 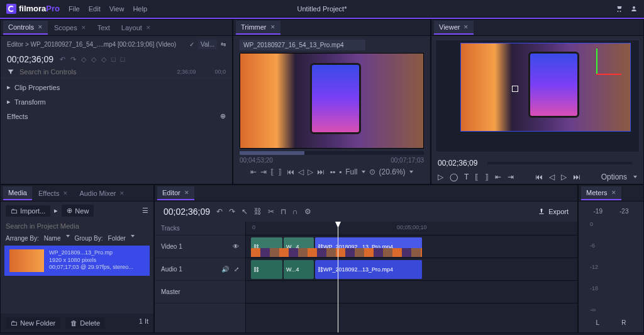 What do you see at coordinates (33, 323) in the screenshot?
I see `new-folder-button: 🗀New Folder` at bounding box center [33, 323].